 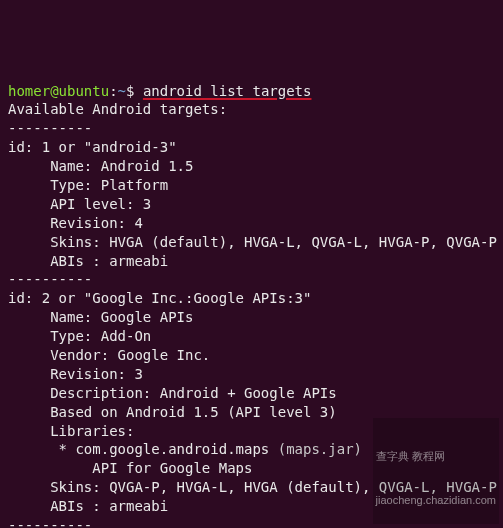 What do you see at coordinates (134, 91) in the screenshot?
I see `prompt-dollar: $` at bounding box center [134, 91].